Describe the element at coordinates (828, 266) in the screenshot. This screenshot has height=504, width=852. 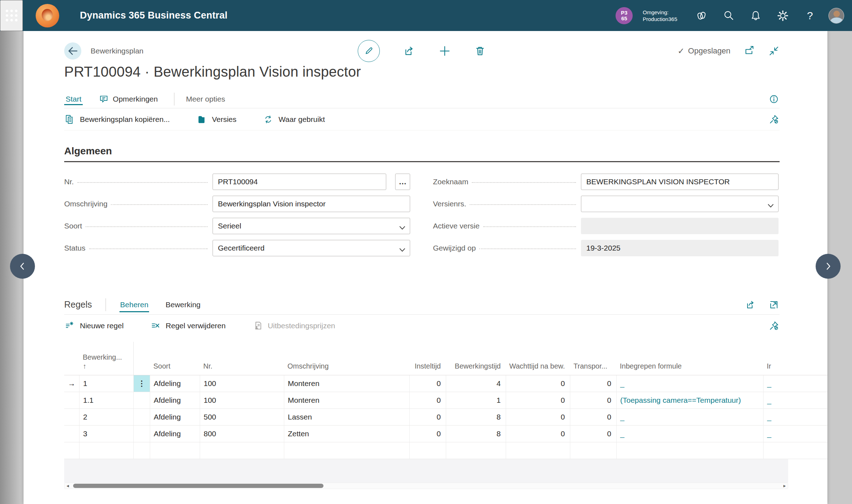
I see `next-record-button` at that location.